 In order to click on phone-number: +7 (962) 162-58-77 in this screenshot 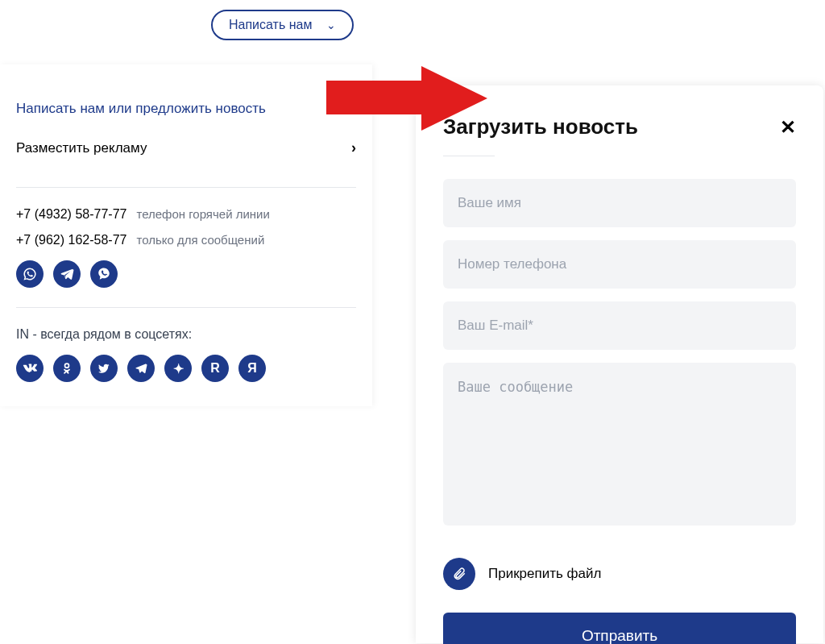, I will do `click(71, 240)`.